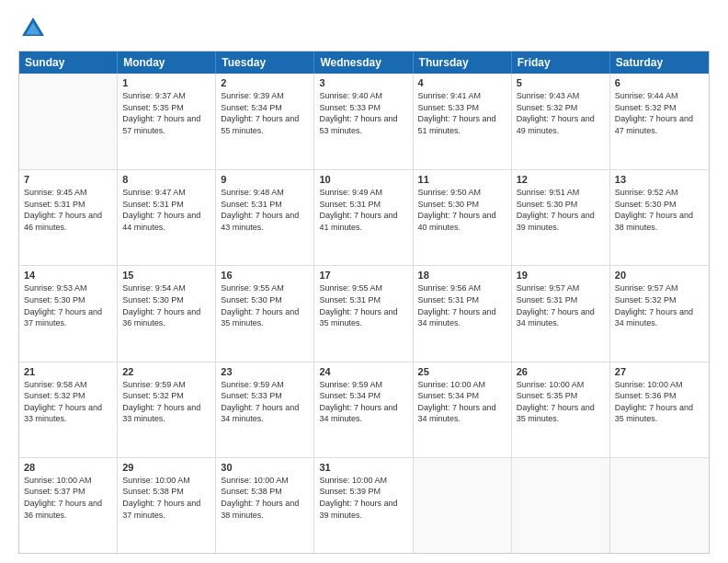 Image resolution: width=728 pixels, height=563 pixels. What do you see at coordinates (167, 121) in the screenshot?
I see `calendar-cell: 1Sunrise: 9:37 AMSunset: 5:35 PMDaylight…` at bounding box center [167, 121].